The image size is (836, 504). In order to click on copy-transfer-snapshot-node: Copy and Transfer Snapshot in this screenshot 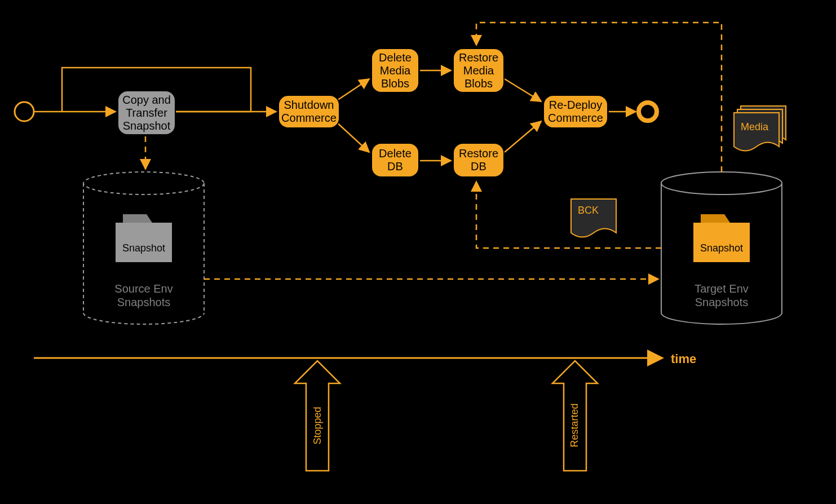, I will do `click(147, 113)`.